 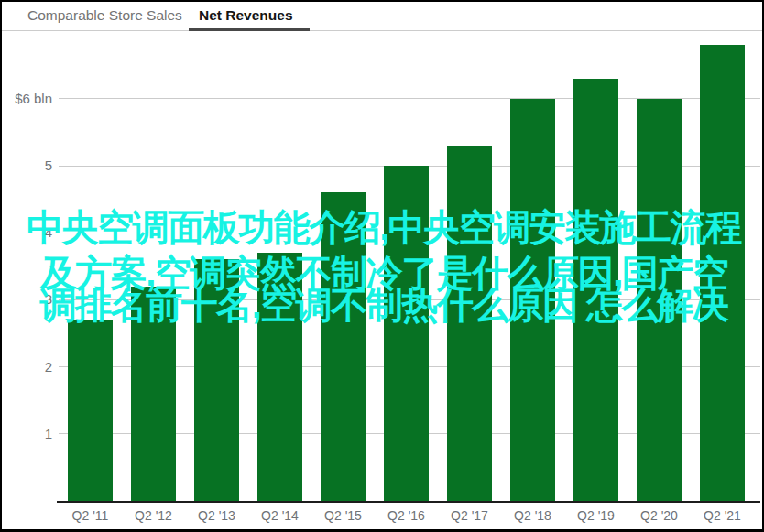 What do you see at coordinates (27, 99) in the screenshot?
I see `y-axis-tick-label: $6 bln` at bounding box center [27, 99].